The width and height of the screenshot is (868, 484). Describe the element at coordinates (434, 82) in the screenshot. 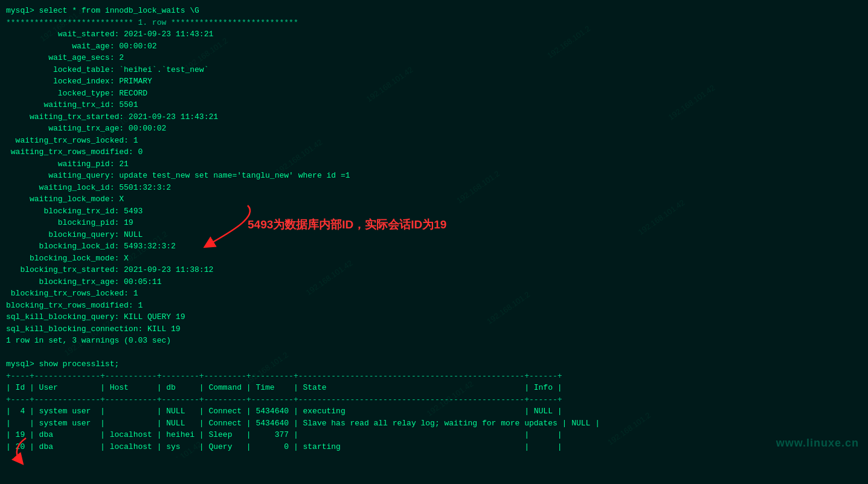

I see `field-locked-index: locked_index: PRIMARY` at that location.